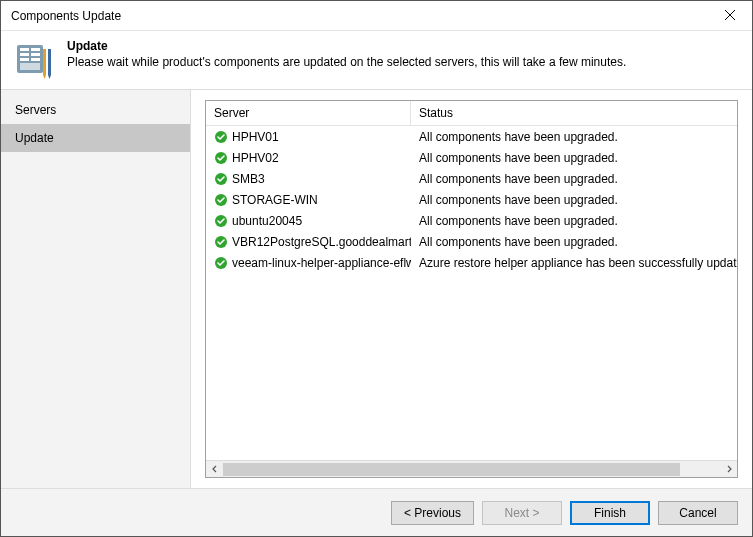 The image size is (753, 537). What do you see at coordinates (308, 263) in the screenshot?
I see `cell-server: veeam-linux-helper-appliance-eflwj` at bounding box center [308, 263].